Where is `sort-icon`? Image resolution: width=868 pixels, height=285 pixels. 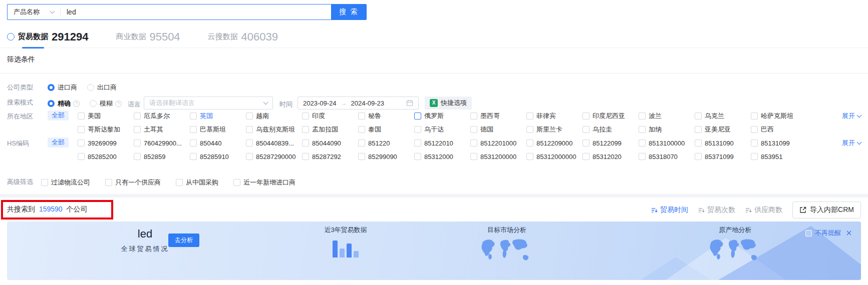
sort-icon is located at coordinates (748, 210).